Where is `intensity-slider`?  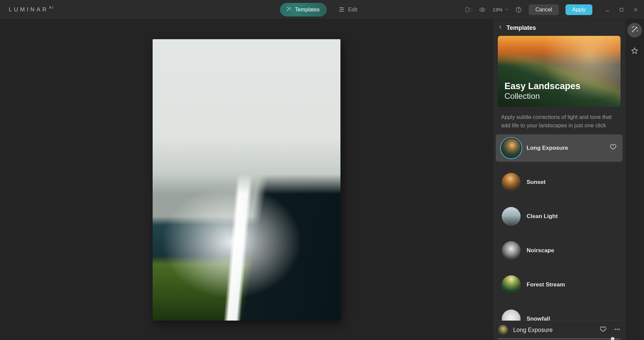 intensity-slider is located at coordinates (559, 339).